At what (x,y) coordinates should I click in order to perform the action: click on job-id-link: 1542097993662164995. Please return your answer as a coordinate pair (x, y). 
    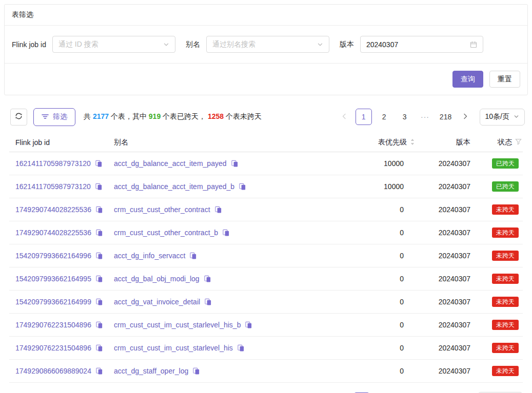
    Looking at the image, I should click on (53, 279).